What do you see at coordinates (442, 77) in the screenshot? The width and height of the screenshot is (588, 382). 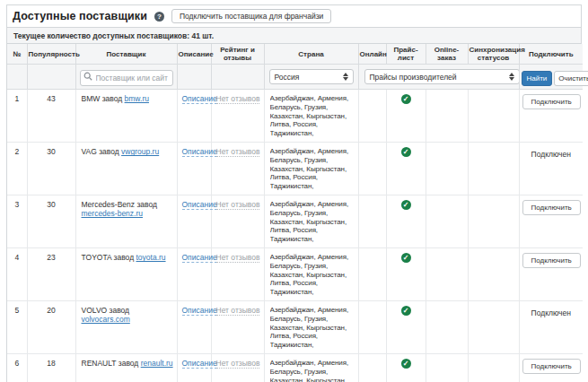 I see `pricelist-filter-select: Прайсы производителей` at bounding box center [442, 77].